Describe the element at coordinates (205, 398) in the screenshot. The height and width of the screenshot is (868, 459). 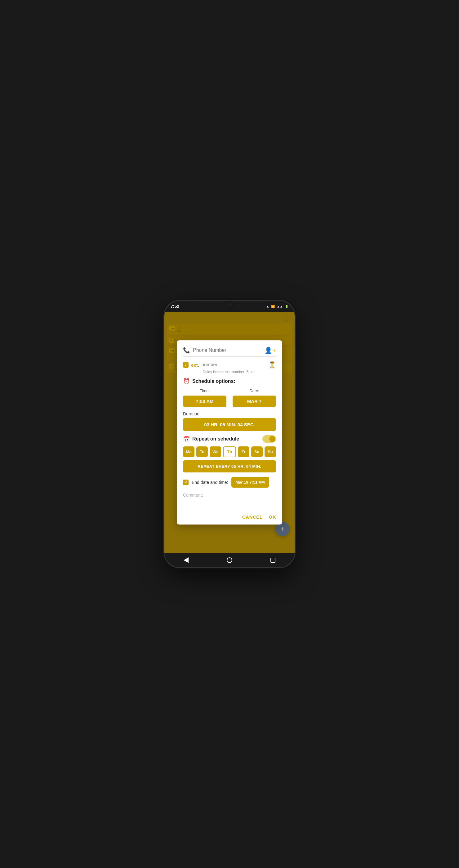
I see `time-column: Time: 7:50 AM` at that location.